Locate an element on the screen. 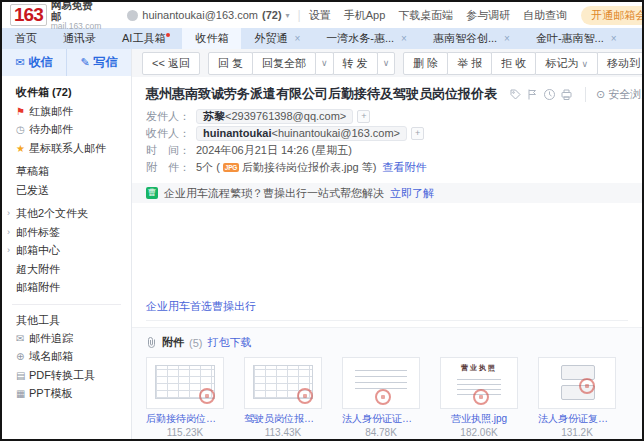  attachment-card: 后勤接待岗位报... 115.23K is located at coordinates (185, 398).